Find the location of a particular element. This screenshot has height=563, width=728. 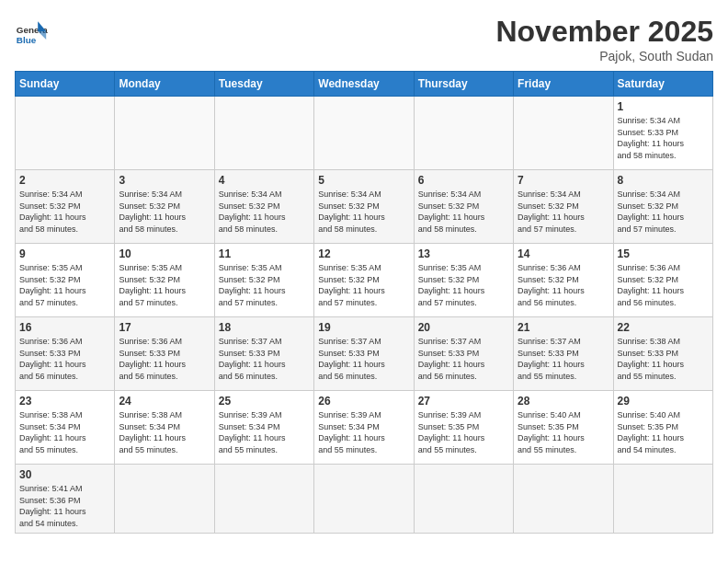

calendar-cell: 25Sunrise: 5:39 AM Sunset: 5:34 PM Dayli… is located at coordinates (264, 428).